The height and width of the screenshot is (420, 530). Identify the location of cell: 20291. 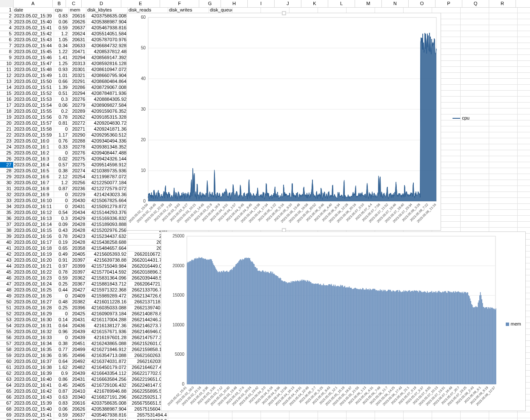
(77, 82).